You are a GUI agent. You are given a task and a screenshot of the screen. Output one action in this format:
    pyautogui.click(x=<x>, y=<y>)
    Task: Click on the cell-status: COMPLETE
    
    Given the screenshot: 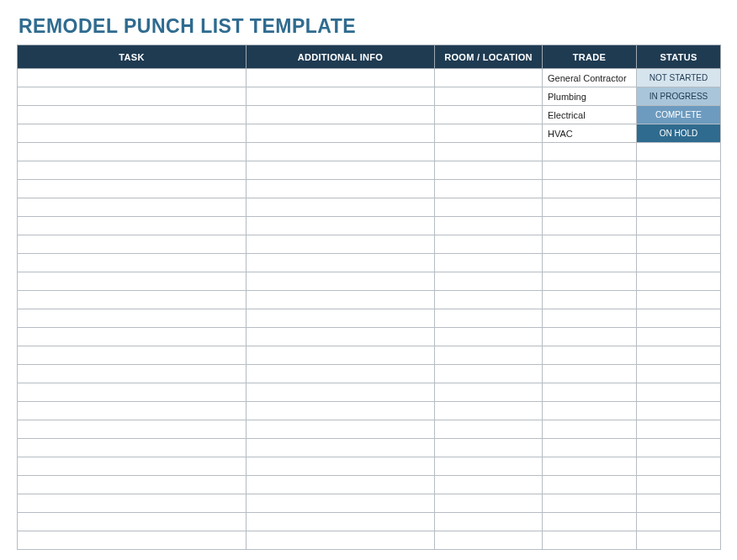 What is the action you would take?
    pyautogui.click(x=679, y=115)
    